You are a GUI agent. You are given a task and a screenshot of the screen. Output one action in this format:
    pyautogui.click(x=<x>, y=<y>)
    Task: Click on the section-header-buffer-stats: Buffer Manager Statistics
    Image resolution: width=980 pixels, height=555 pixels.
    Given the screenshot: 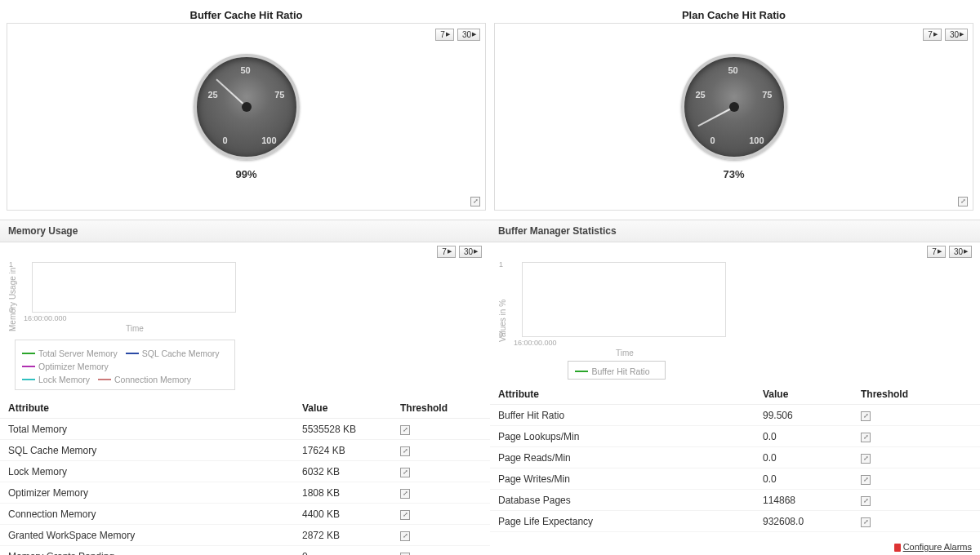 What is the action you would take?
    pyautogui.click(x=735, y=231)
    